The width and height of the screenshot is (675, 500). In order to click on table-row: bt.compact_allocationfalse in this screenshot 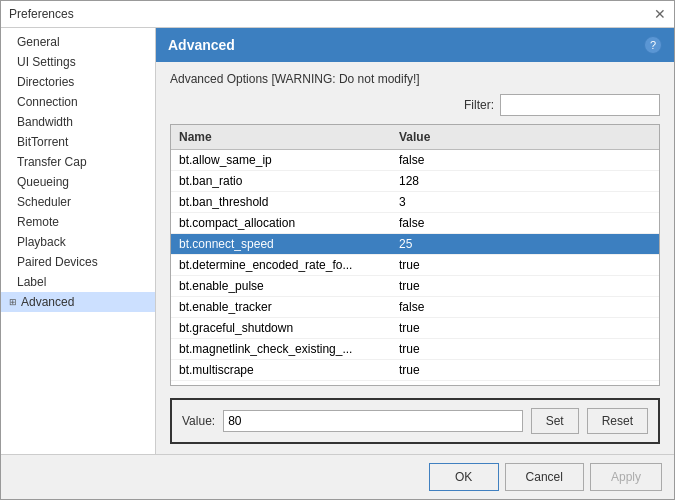, I will do `click(415, 224)`.